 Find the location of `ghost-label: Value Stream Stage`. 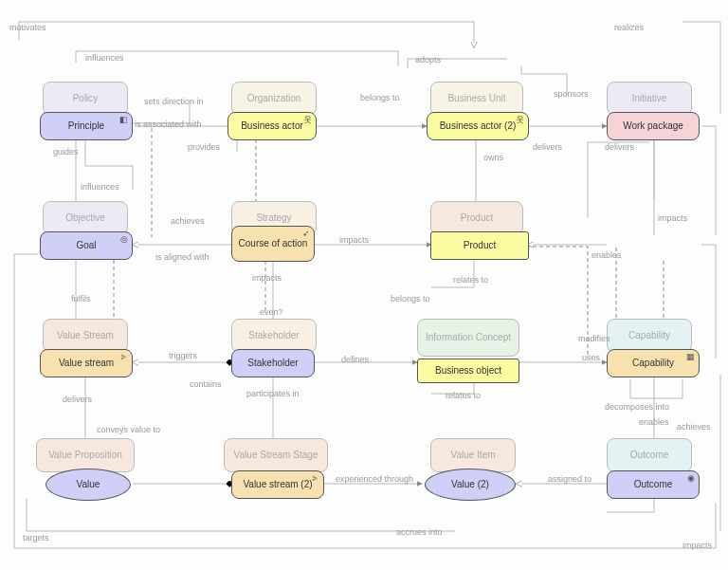

ghost-label: Value Stream Stage is located at coordinates (277, 455).